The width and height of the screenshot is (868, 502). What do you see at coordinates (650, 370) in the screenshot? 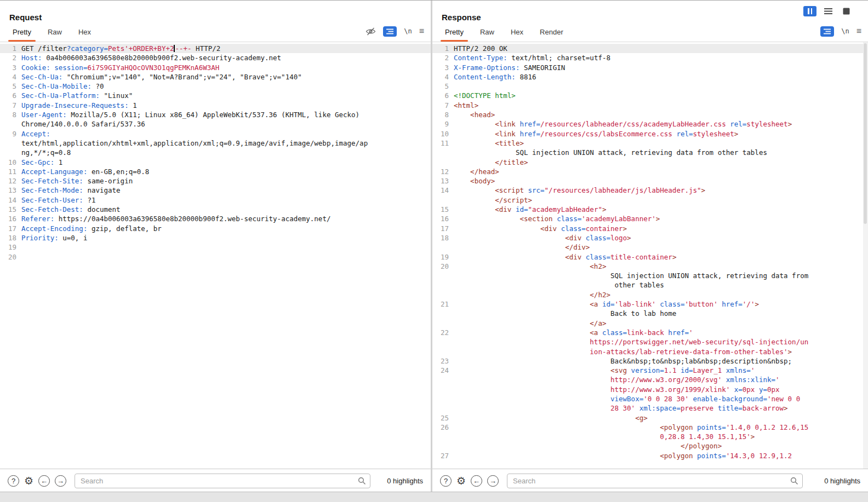
I see `code-line: 24 <svg version=1.1 id=Layer_1 xmlns='` at bounding box center [650, 370].